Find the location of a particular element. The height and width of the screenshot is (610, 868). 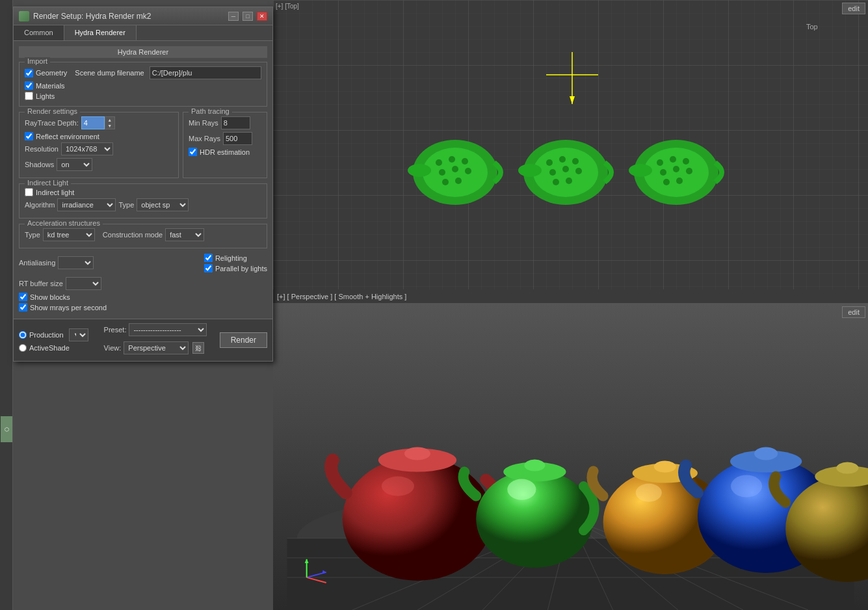

show-blocks-checkbox is located at coordinates (23, 297).